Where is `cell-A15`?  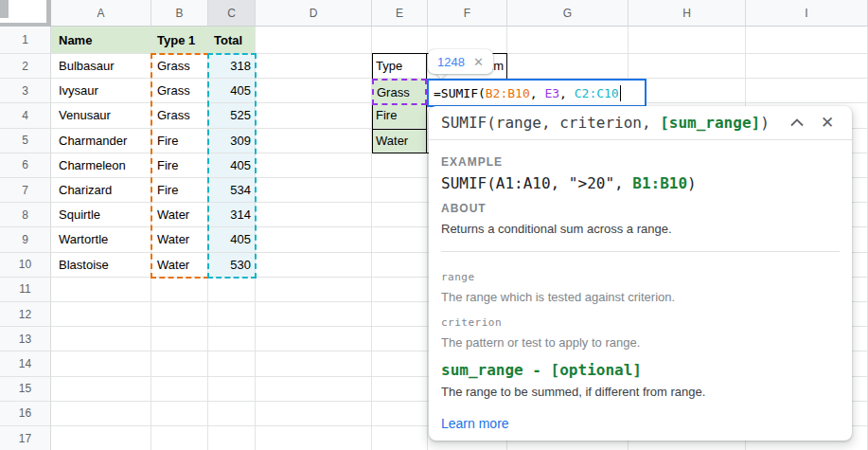
cell-A15 is located at coordinates (101, 389).